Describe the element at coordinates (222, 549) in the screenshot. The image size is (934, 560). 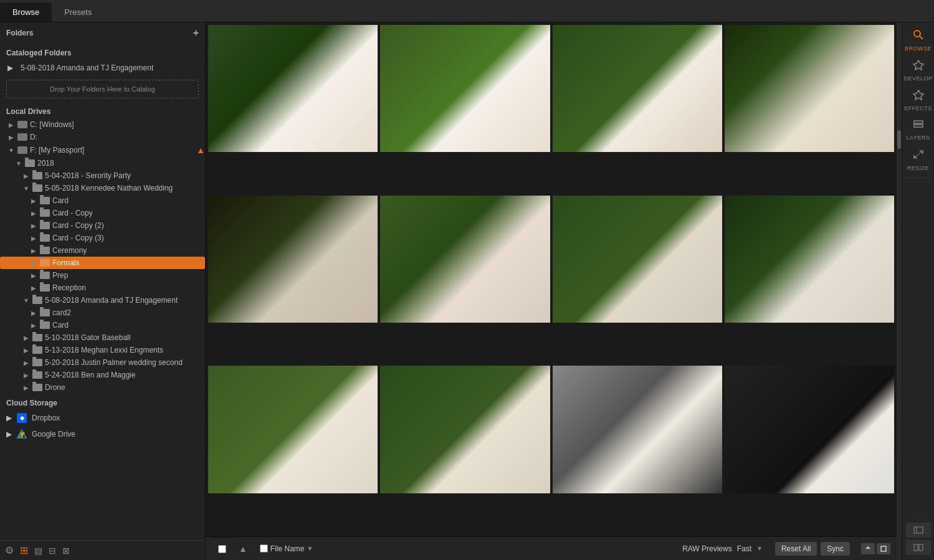
I see `select-all-checkbox-area` at that location.